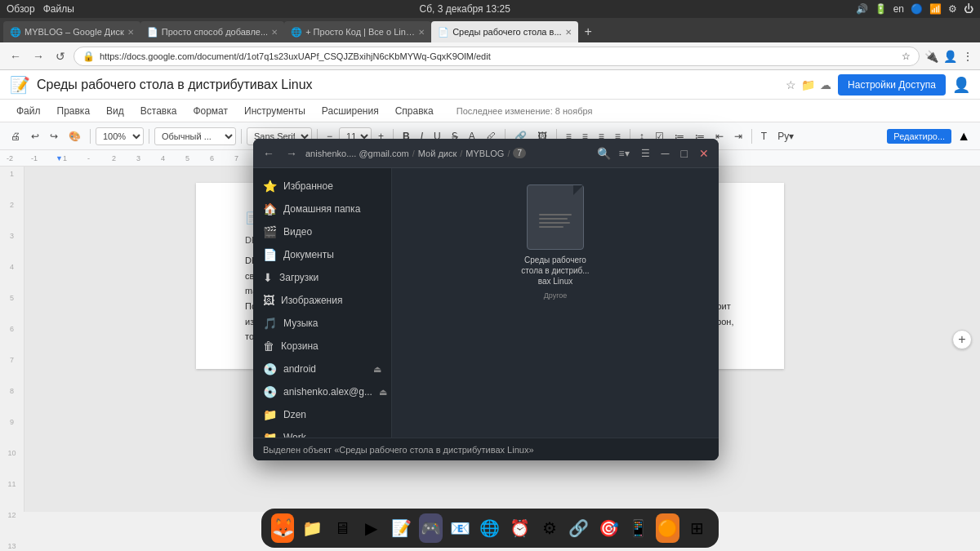 This screenshot has width=980, height=551. Describe the element at coordinates (931, 56) in the screenshot. I see `extensions-icon: 🔌` at that location.